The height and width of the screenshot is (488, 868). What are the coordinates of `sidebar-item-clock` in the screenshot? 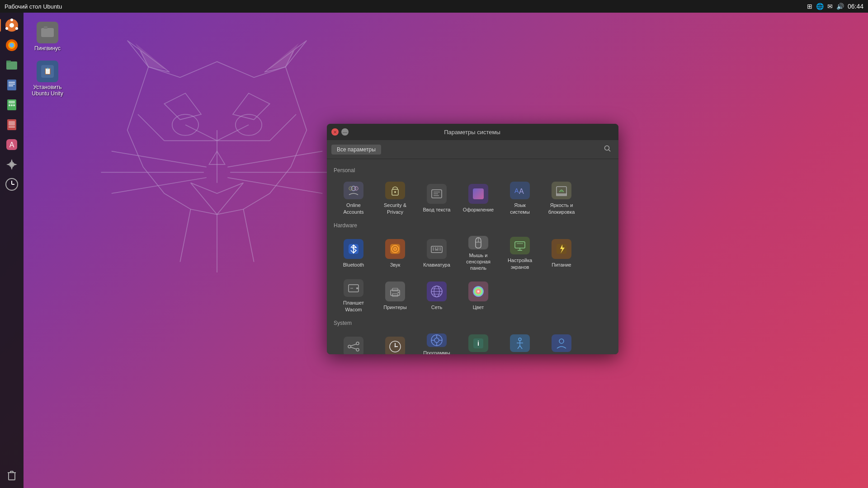 It's located at (12, 184).